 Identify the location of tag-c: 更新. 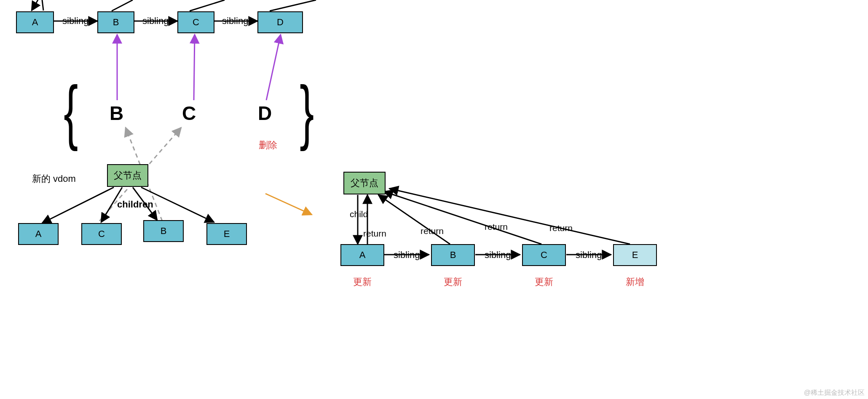
(544, 282).